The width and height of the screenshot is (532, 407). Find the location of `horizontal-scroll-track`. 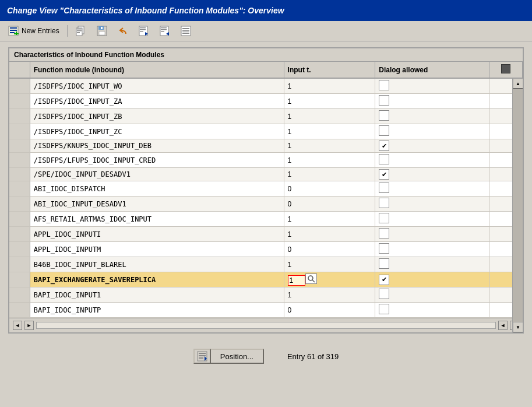

horizontal-scroll-track is located at coordinates (266, 325).